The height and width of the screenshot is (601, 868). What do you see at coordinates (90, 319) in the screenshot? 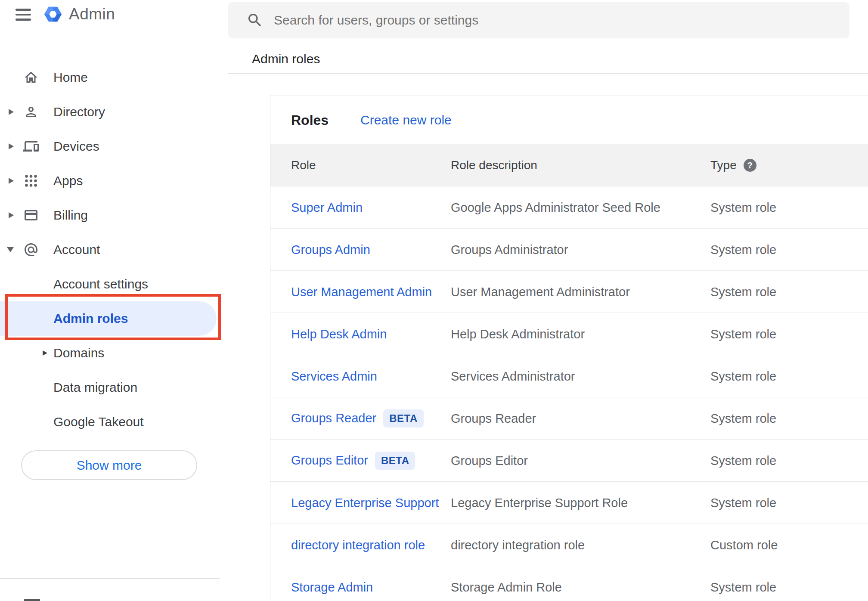
I see `sidebar-item-label: Admin roles` at bounding box center [90, 319].